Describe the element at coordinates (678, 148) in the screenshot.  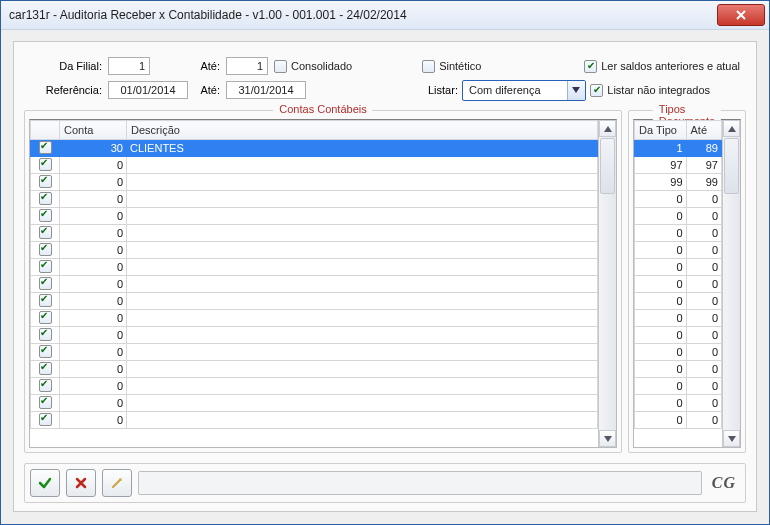
I see `table-row: 189` at that location.